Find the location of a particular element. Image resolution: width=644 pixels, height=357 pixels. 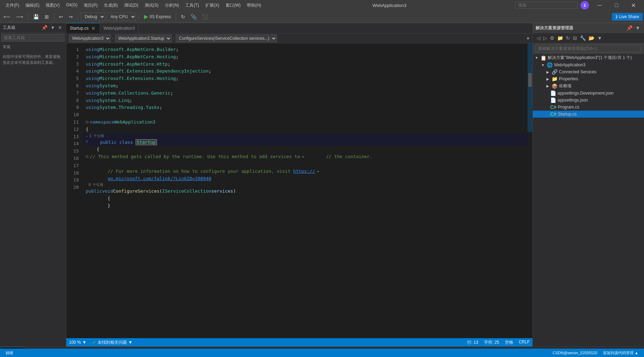

menu-item: 生成(B) is located at coordinates (111, 6).